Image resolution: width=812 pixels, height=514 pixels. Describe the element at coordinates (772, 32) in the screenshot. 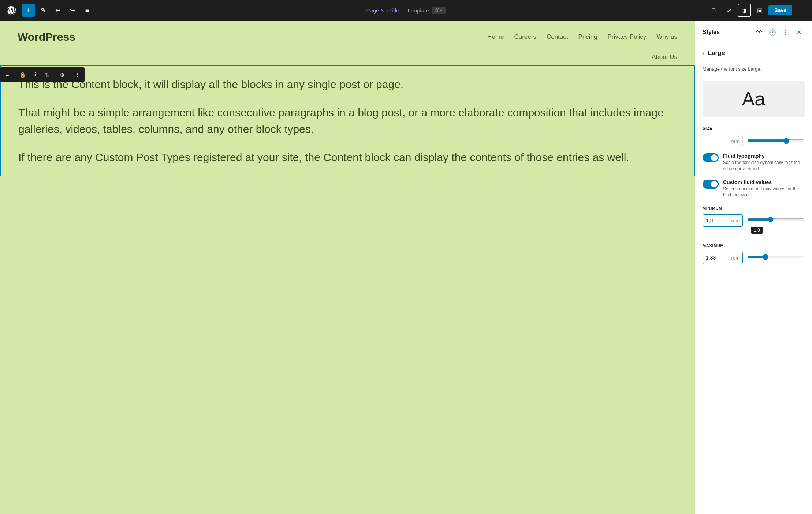

I see `history-icon: 🕐` at that location.